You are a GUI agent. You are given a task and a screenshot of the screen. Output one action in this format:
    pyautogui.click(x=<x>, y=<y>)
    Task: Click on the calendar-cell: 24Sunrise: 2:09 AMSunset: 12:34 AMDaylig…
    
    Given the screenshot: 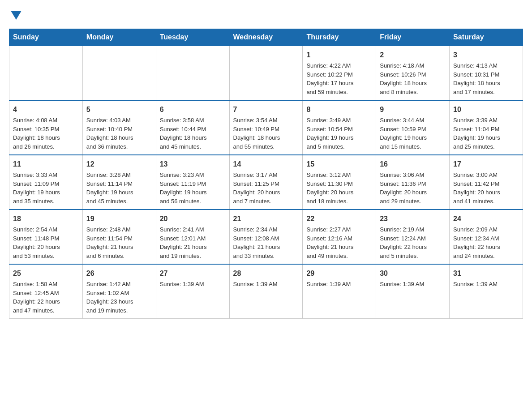 What is the action you would take?
    pyautogui.click(x=486, y=237)
    